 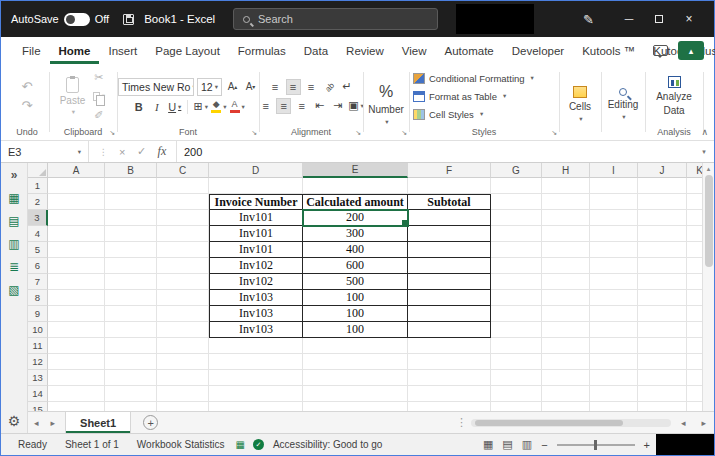 What do you see at coordinates (256, 378) in the screenshot?
I see `cell-D13` at bounding box center [256, 378].